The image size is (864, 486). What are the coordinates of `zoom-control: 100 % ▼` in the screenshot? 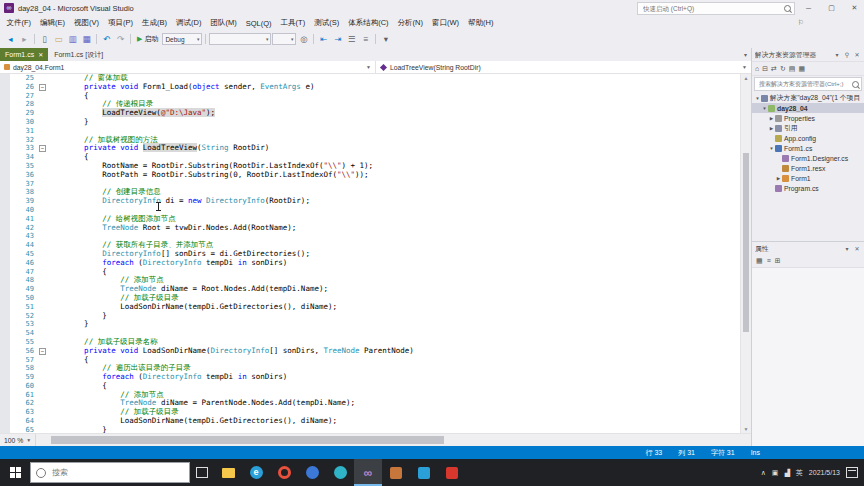 It's located at (18, 440).